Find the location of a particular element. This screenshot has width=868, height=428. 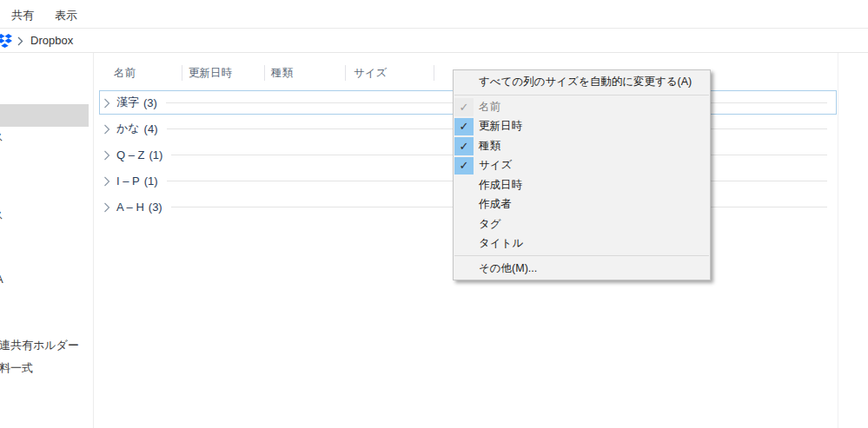

column-header-name: 名前 is located at coordinates (139, 73).